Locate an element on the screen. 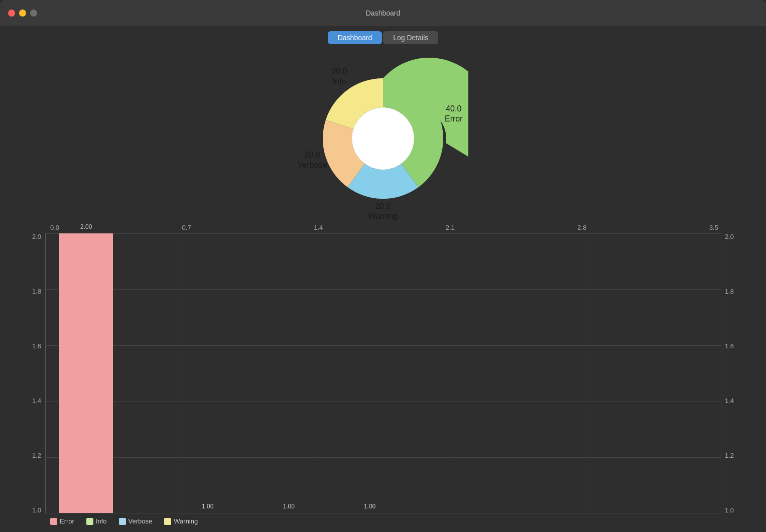 This screenshot has height=532, width=766. bar-top-label-error: 2.00 is located at coordinates (86, 227).